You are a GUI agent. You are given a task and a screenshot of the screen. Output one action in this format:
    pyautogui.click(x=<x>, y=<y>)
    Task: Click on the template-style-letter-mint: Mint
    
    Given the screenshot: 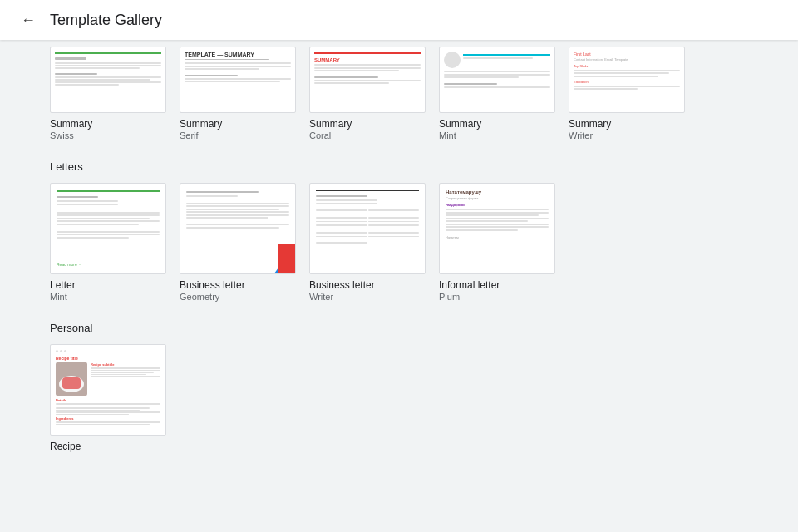 What is the action you would take?
    pyautogui.click(x=108, y=297)
    